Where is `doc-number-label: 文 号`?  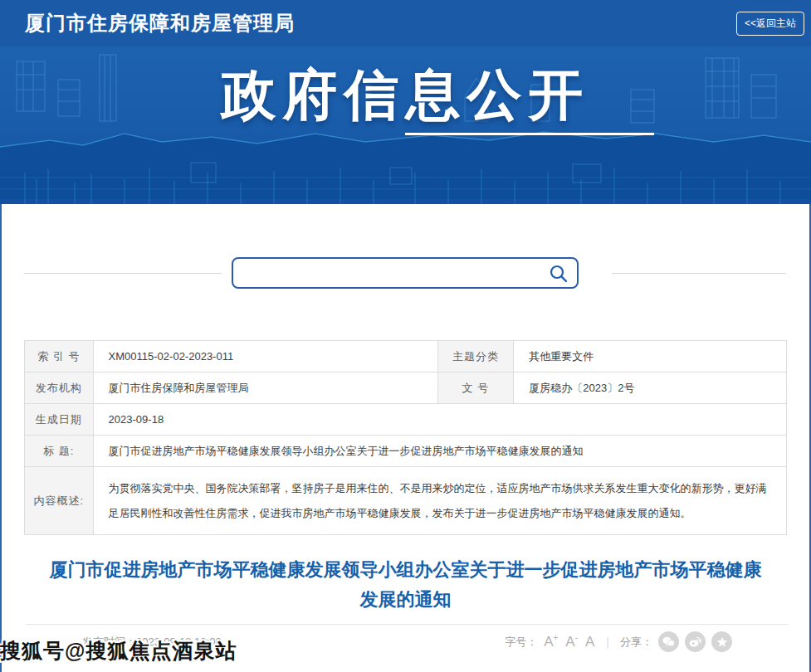 doc-number-label: 文 号 is located at coordinates (476, 388).